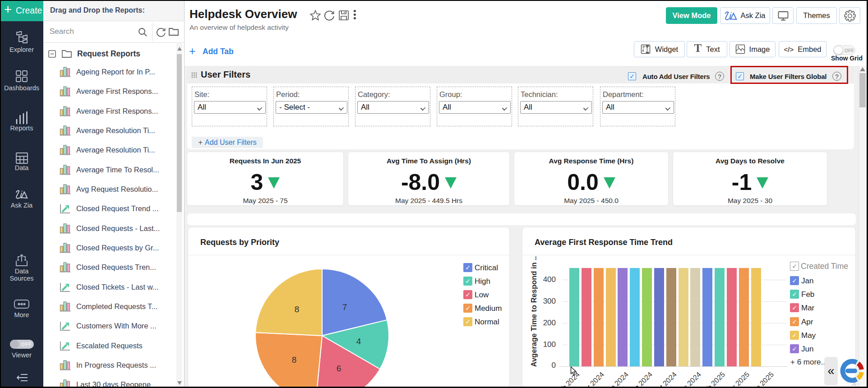 The image size is (868, 388). I want to click on svg-text: Dec 2024, so click(689, 379).